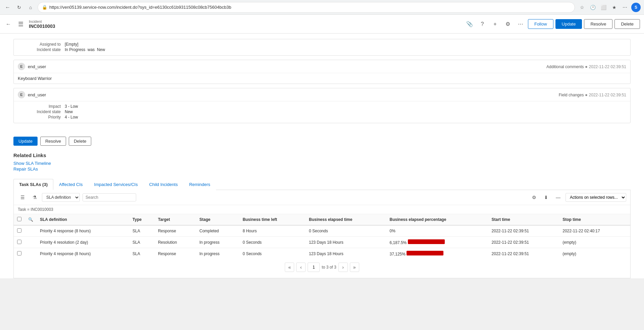 The width and height of the screenshot is (644, 330). I want to click on toolbar-download-btn: ⬇, so click(546, 197).